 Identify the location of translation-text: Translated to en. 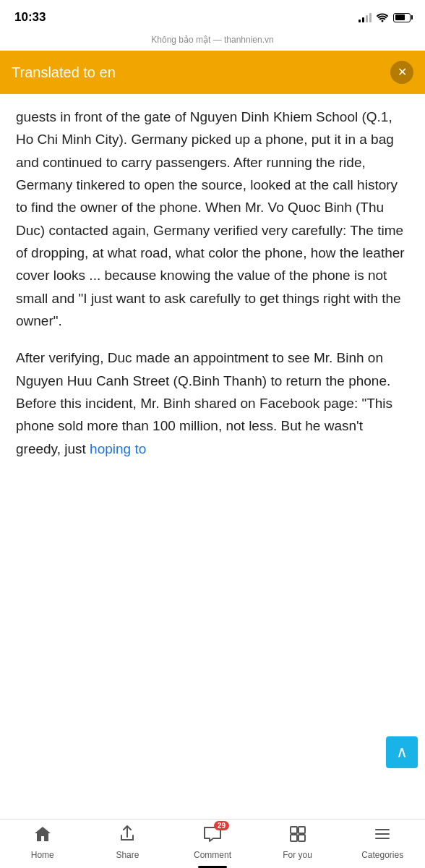
(64, 72).